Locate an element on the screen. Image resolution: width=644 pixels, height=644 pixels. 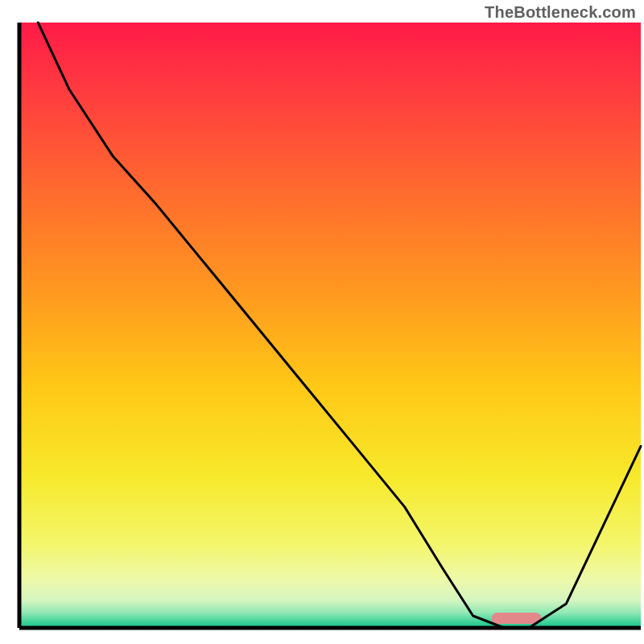
watermark-text: TheBottleneck.com is located at coordinates (560, 13).